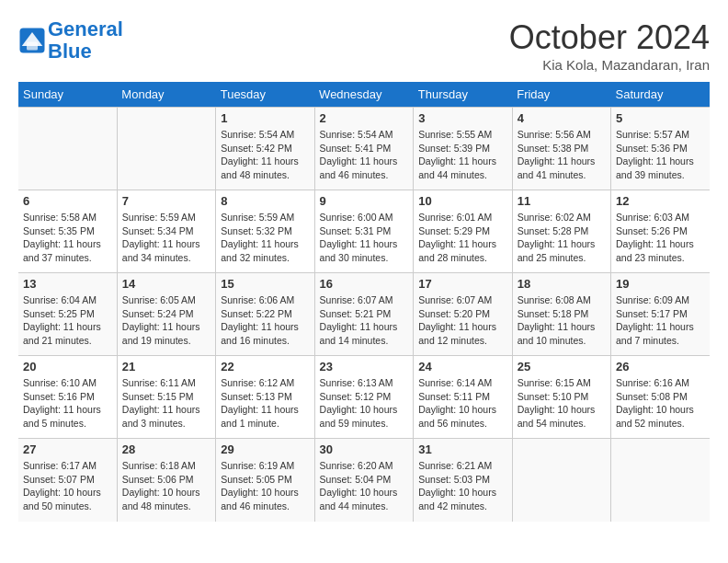  I want to click on month-title: October 2024, so click(609, 38).